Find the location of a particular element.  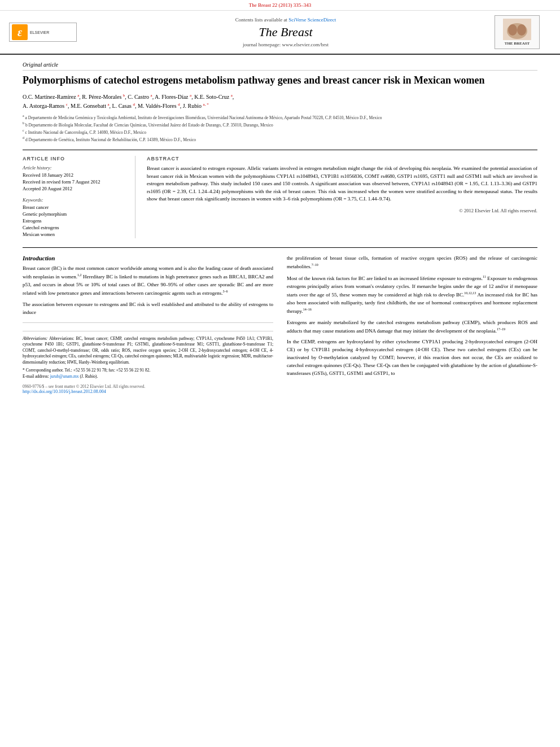

doi-link: http://dx.doi.org/10.1016/j.breast.2012.… is located at coordinates (64, 392).